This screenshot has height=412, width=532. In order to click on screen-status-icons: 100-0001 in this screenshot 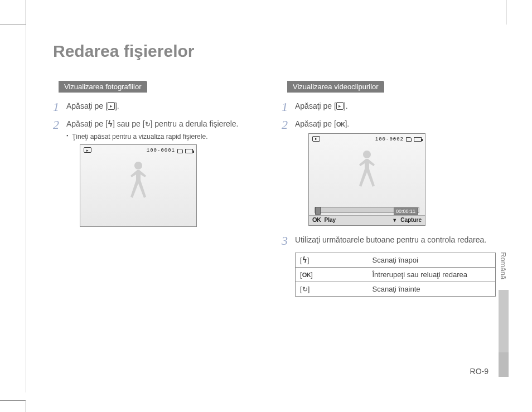, I will do `click(170, 151)`.